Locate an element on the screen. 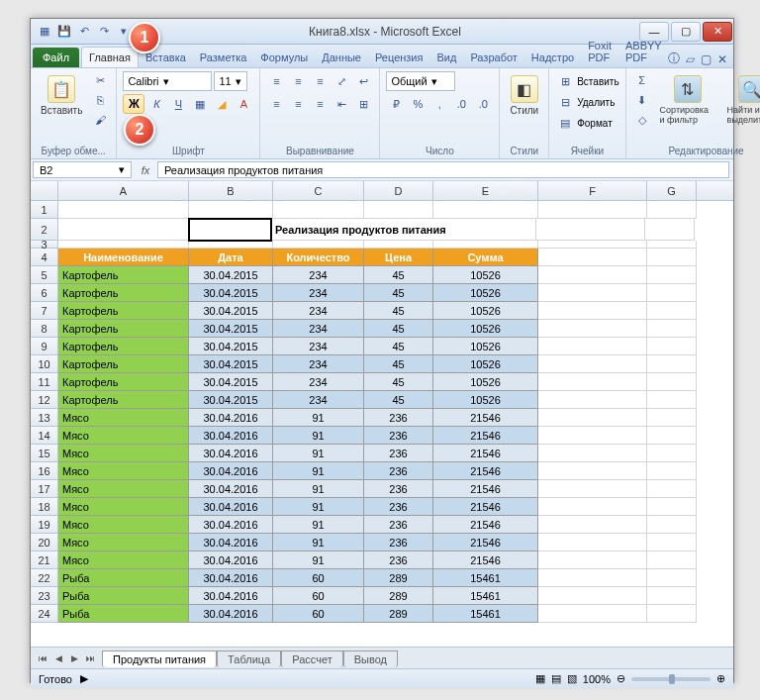  fill-color-icon: ◢ is located at coordinates (222, 104).